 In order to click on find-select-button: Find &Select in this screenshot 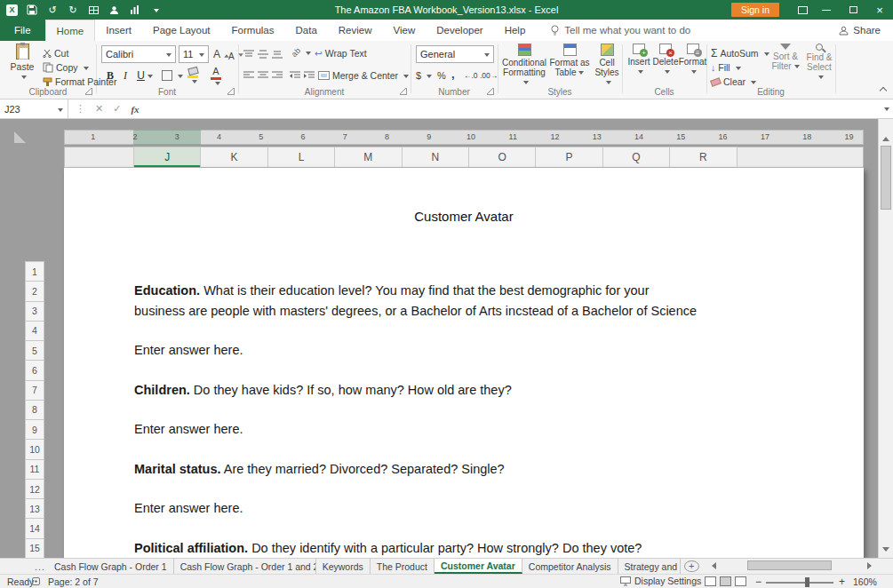, I will do `click(819, 62)`.